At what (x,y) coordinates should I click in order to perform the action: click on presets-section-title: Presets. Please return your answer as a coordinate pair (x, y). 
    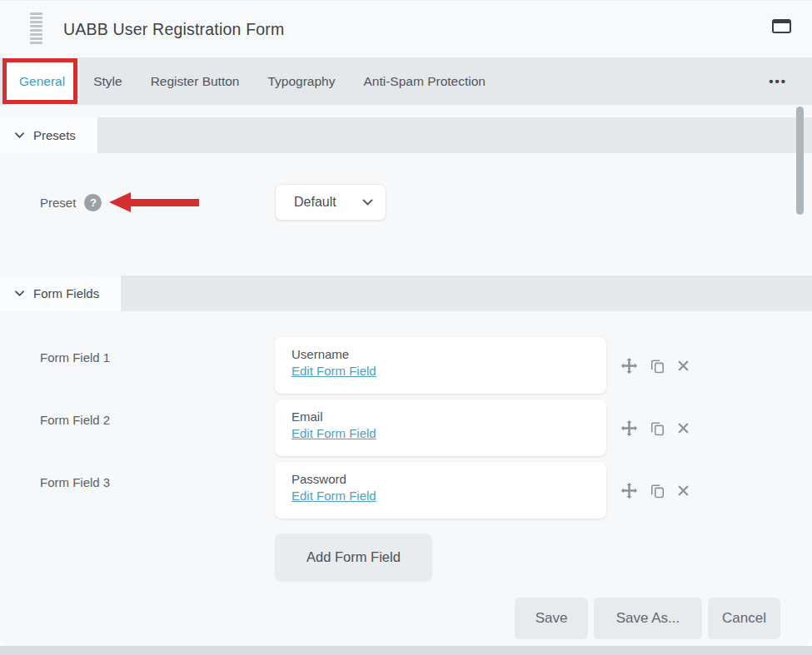
    Looking at the image, I should click on (65, 135).